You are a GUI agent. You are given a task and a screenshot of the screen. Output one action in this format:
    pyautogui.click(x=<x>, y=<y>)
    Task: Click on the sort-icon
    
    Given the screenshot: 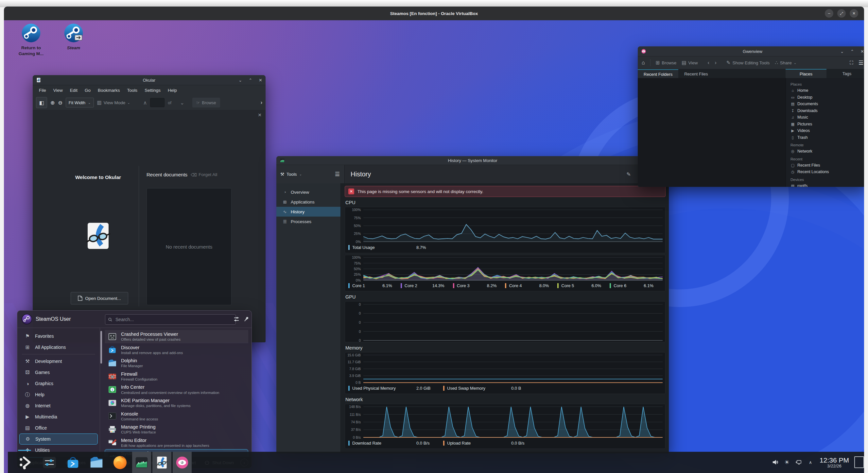 What is the action you would take?
    pyautogui.click(x=237, y=319)
    